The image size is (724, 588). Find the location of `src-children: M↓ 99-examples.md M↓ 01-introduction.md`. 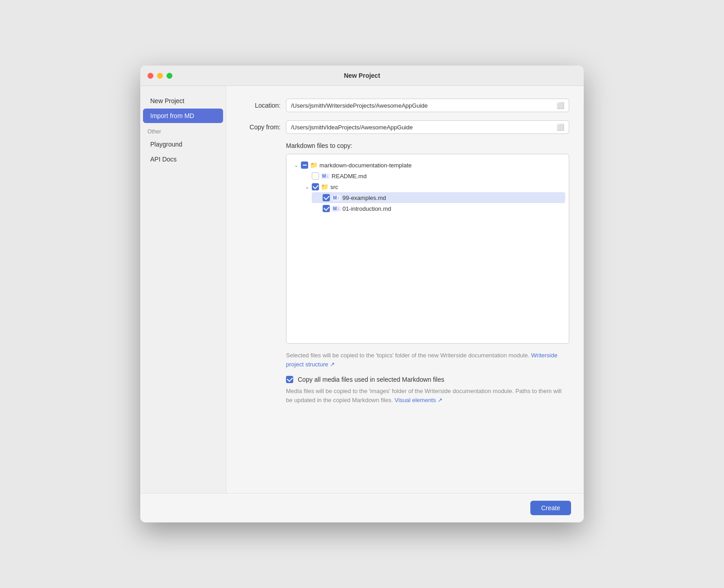

src-children: M↓ 99-examples.md M↓ 01-introduction.md is located at coordinates (433, 203).